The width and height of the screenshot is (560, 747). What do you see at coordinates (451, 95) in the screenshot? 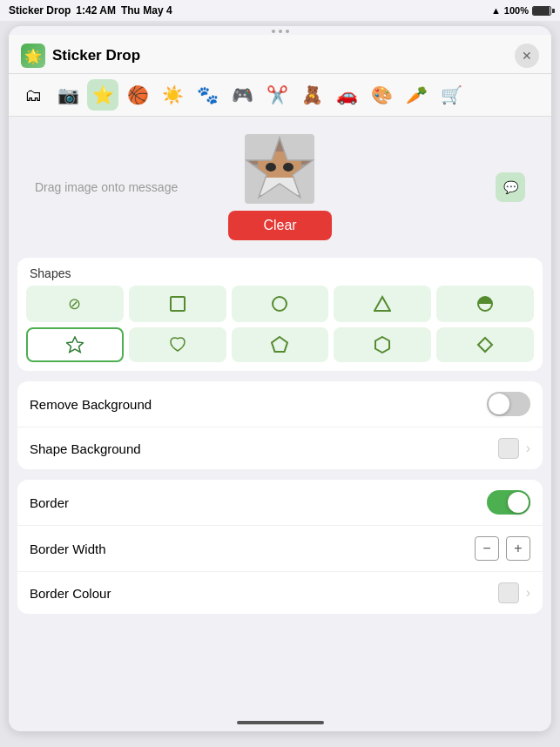
I see `toolbar-cart-btn: 🛒` at bounding box center [451, 95].